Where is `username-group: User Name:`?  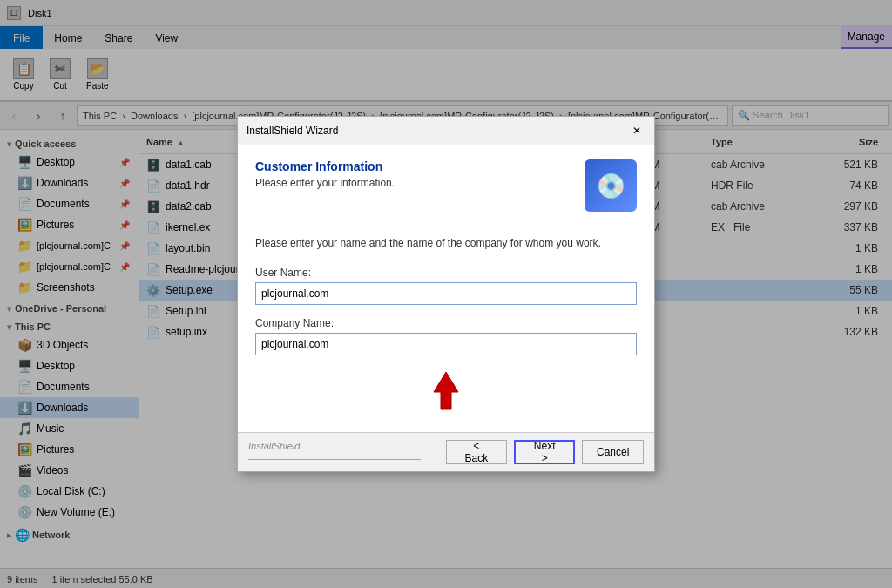
username-group: User Name: is located at coordinates (446, 286).